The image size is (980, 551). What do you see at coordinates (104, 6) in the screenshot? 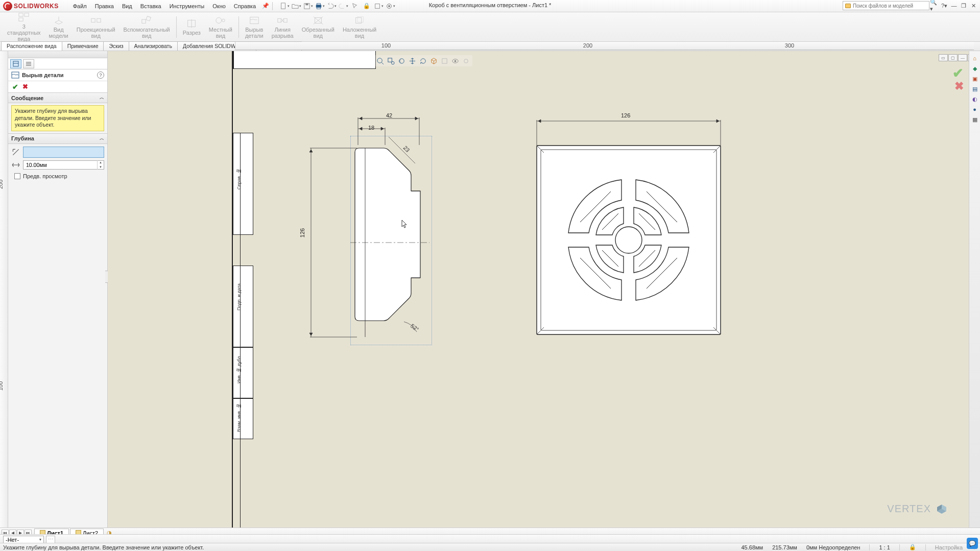
I see `menu-edit: Правка` at bounding box center [104, 6].